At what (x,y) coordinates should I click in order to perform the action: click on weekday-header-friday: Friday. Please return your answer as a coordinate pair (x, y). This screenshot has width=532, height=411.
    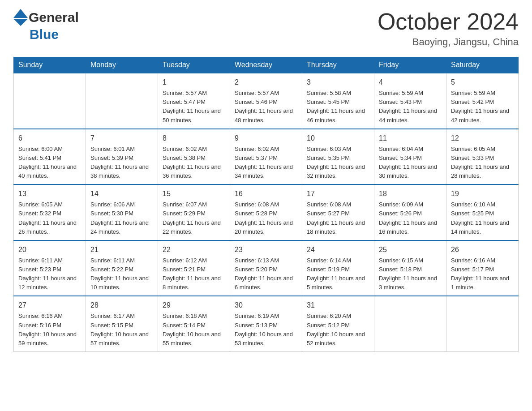
    Looking at the image, I should click on (410, 65).